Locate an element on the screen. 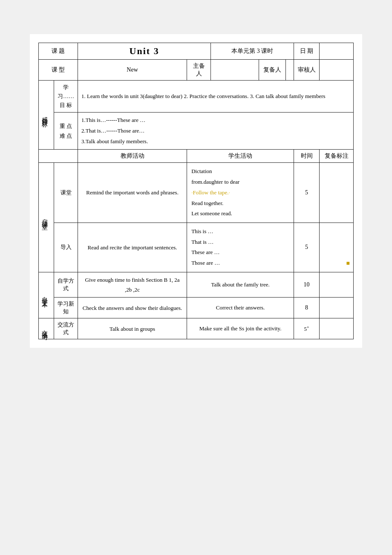 The image size is (392, 555). self-study-method-label: 自学方式 is located at coordinates (66, 285).